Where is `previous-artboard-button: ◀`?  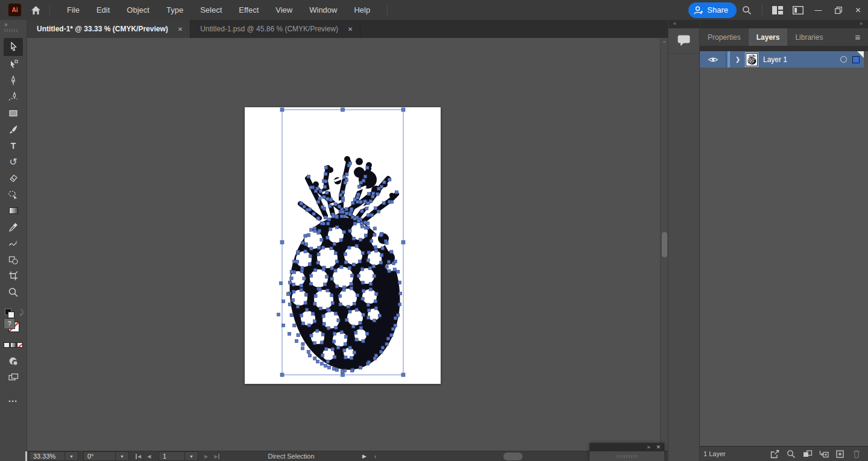
previous-artboard-button: ◀ is located at coordinates (149, 457).